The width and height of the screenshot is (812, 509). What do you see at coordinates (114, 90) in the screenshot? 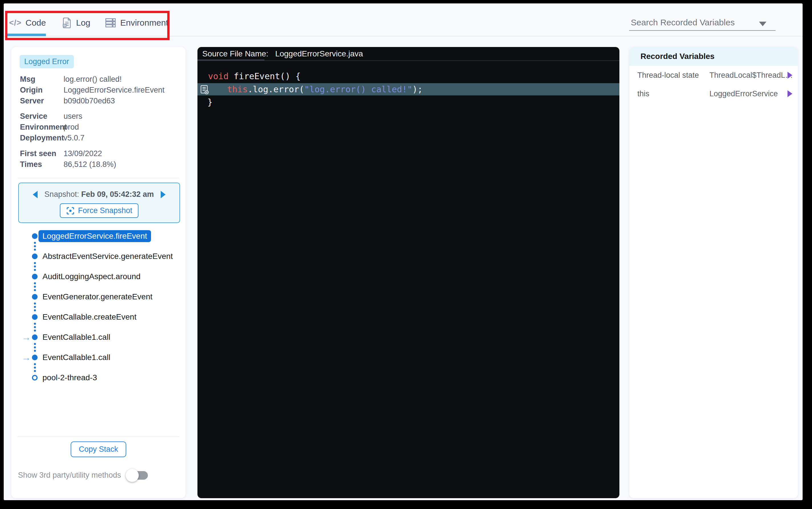
I see `info-value: LoggedErrorService.fireEvent` at bounding box center [114, 90].